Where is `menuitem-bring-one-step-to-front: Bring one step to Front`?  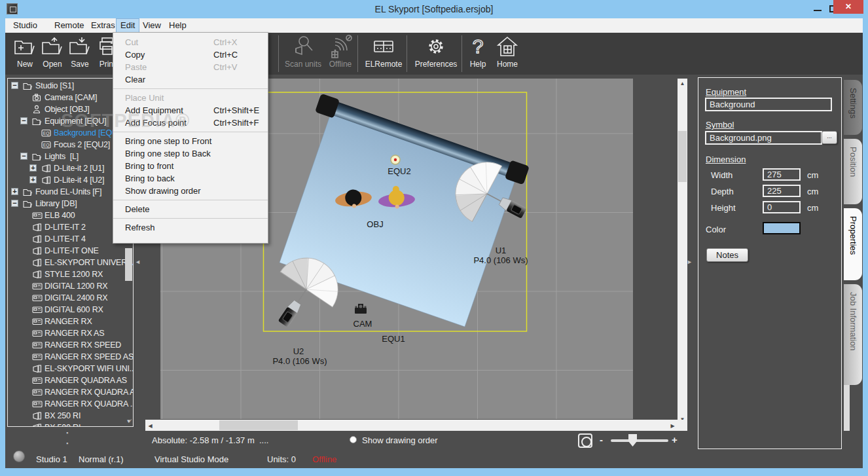 menuitem-bring-one-step-to-front: Bring one step to Front is located at coordinates (190, 141).